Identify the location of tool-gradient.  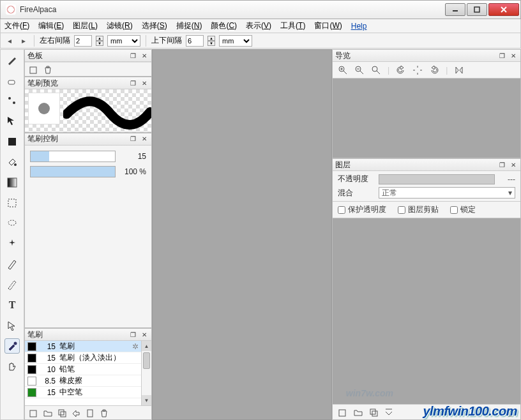
(12, 183).